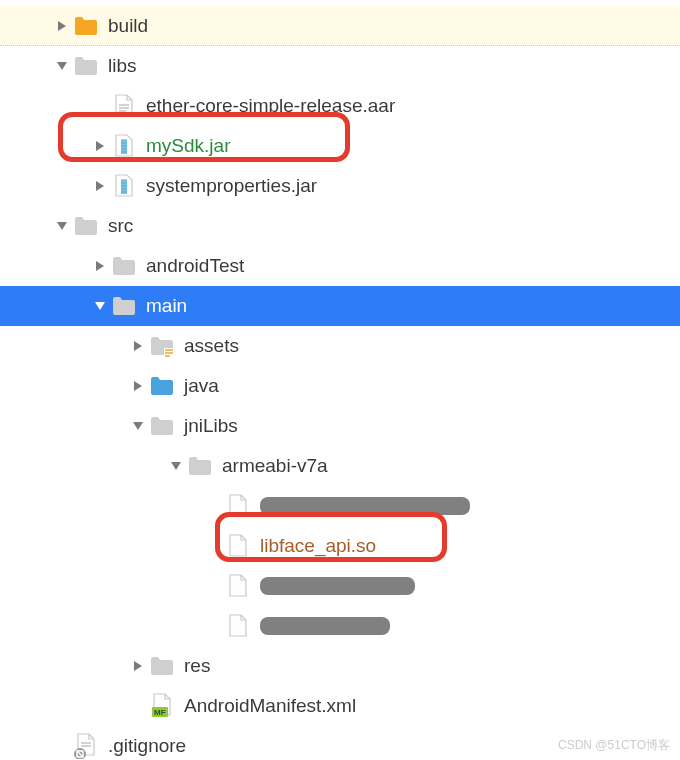  Describe the element at coordinates (340, 266) in the screenshot. I see `tree-item-androidtest: androidTest` at that location.